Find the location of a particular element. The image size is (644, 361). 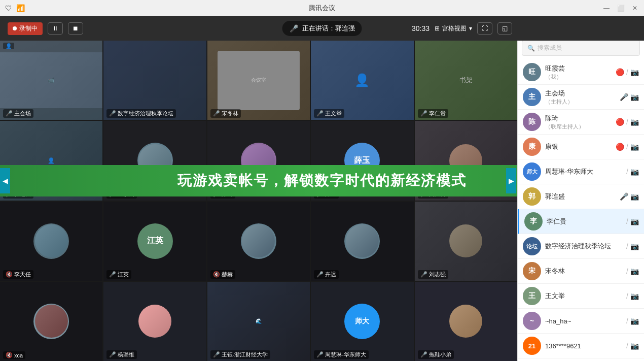

member-item-chenqi: 陈 陈琦 （联席主持人） 🔴 / 📷 is located at coordinates (581, 122).